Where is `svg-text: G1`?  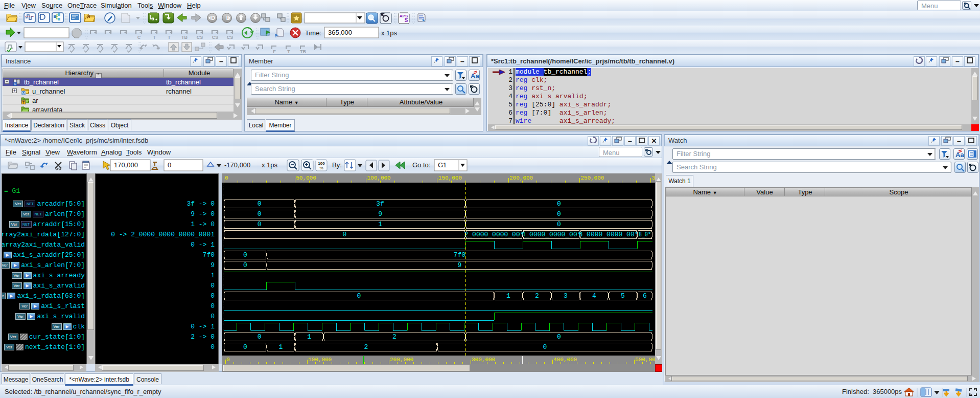 svg-text: G1 is located at coordinates (442, 165).